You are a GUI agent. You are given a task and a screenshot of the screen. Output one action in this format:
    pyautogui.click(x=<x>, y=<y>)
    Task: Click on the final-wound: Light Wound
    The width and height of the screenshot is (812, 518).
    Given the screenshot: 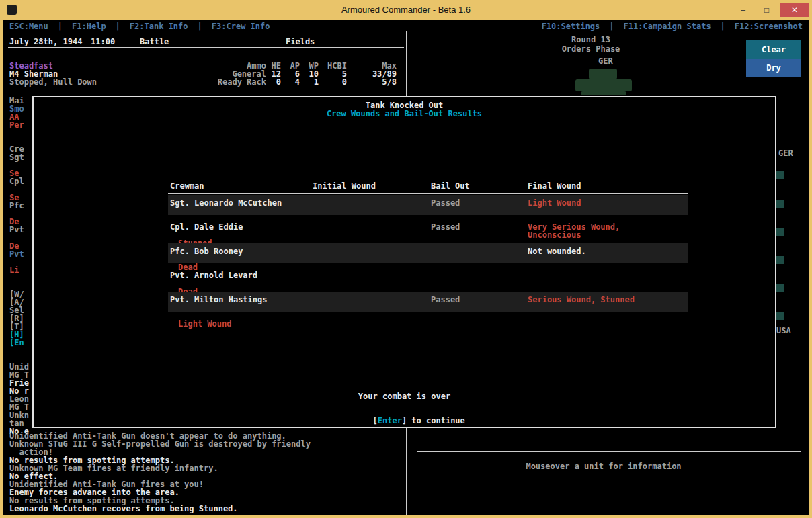 What is the action you would take?
    pyautogui.click(x=554, y=203)
    